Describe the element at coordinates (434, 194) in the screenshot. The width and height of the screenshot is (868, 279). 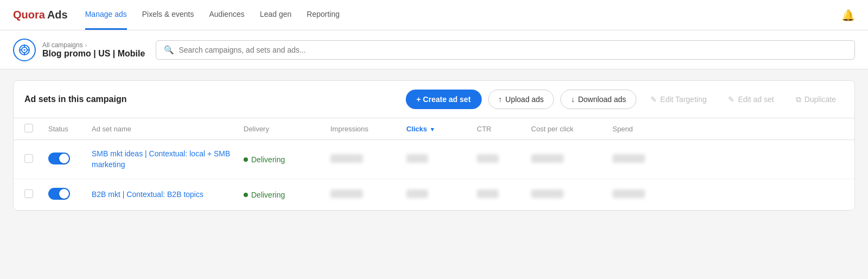
I see `table-row: B2B mkt | Contextual: B2B topics Deliver…` at that location.